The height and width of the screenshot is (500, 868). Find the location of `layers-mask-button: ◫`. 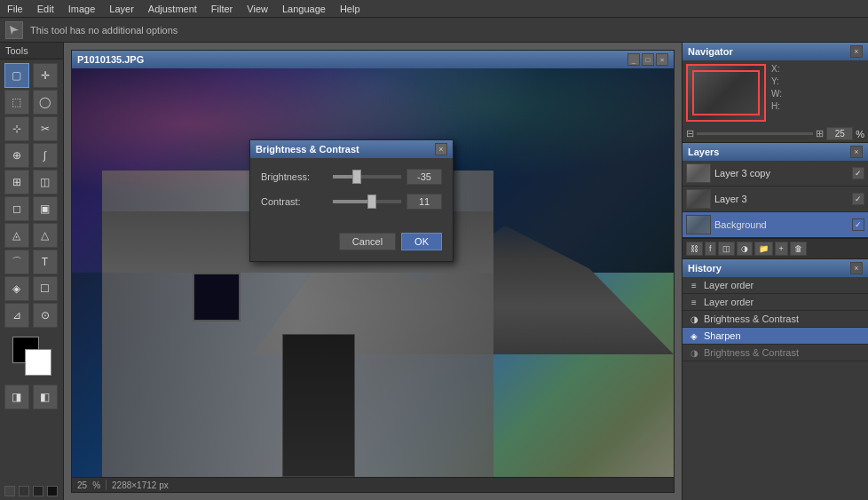

layers-mask-button: ◫ is located at coordinates (726, 249).